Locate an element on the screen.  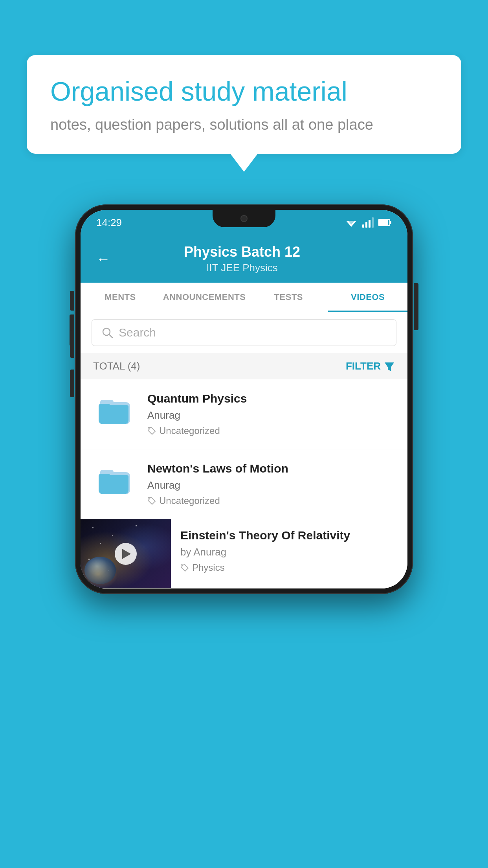
video-title: Newton's Laws of Motion is located at coordinates (271, 469).